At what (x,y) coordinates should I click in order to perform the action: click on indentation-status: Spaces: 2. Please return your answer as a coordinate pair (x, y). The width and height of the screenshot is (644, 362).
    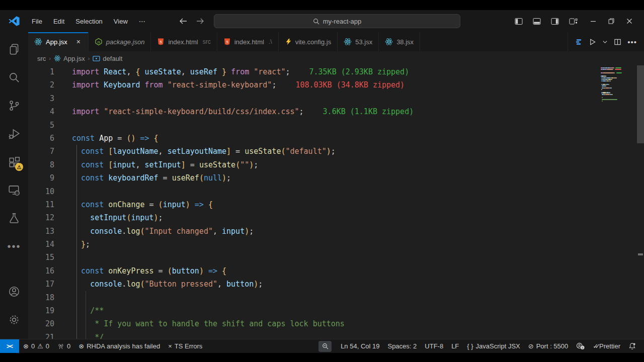
    Looking at the image, I should click on (402, 346).